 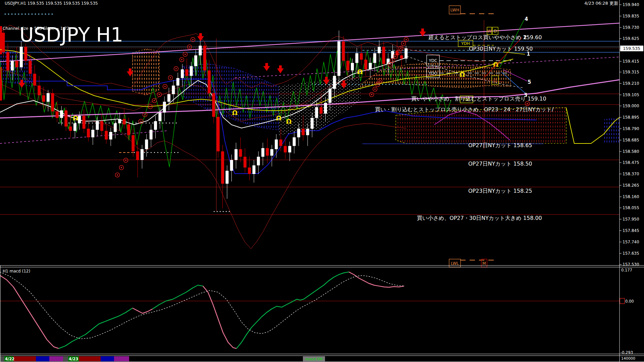 I want to click on macd-on-label: macd ON, so click(x=314, y=359).